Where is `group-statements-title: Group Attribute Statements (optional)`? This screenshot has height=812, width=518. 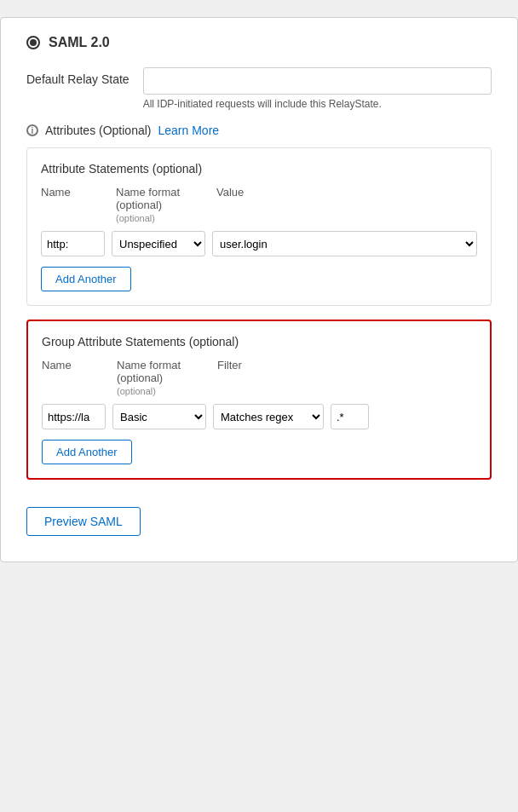 group-statements-title: Group Attribute Statements (optional) is located at coordinates (259, 342).